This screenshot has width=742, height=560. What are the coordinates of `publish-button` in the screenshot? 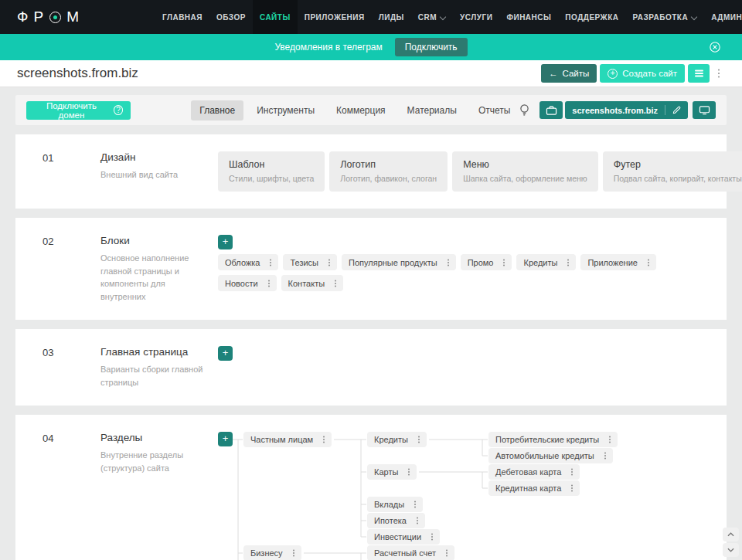 It's located at (551, 110).